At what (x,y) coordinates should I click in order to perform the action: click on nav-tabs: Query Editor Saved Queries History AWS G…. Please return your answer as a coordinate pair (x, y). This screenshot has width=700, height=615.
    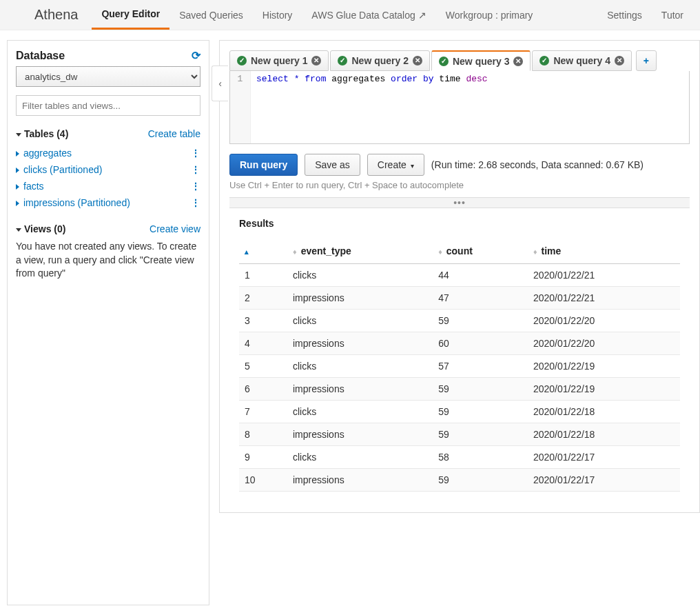
    Looking at the image, I should click on (317, 15).